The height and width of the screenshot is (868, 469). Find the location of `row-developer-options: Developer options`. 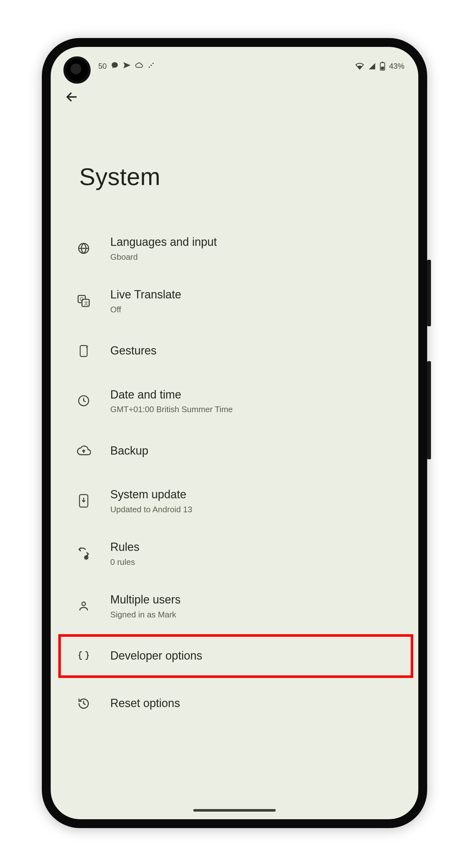

row-developer-options: Developer options is located at coordinates (235, 656).